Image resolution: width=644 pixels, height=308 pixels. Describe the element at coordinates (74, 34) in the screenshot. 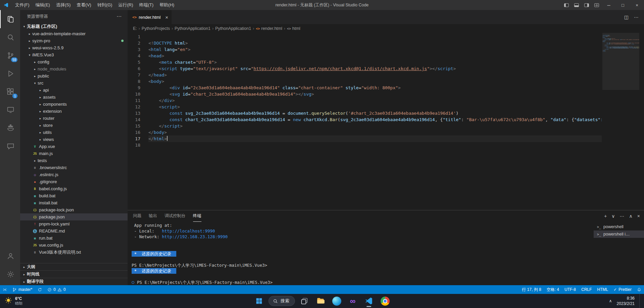

I see `tree-item: ▸vue-admin-template-master` at that location.